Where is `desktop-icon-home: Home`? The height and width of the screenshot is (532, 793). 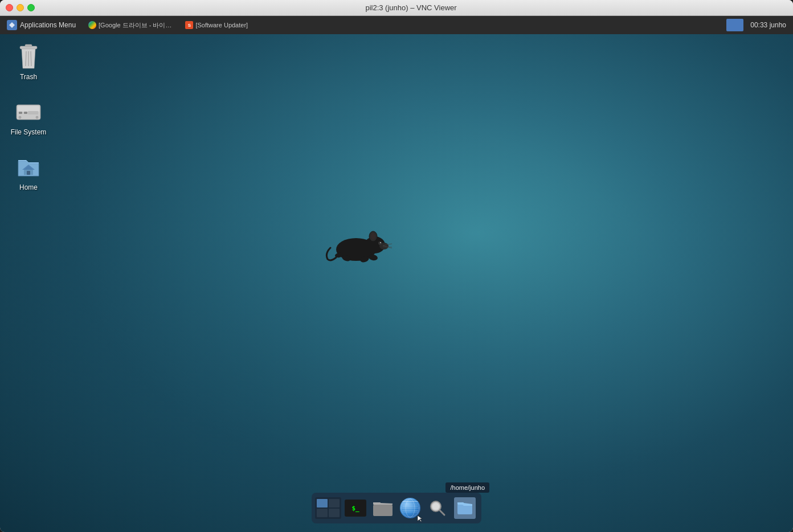 desktop-icon-home: Home is located at coordinates (28, 172).